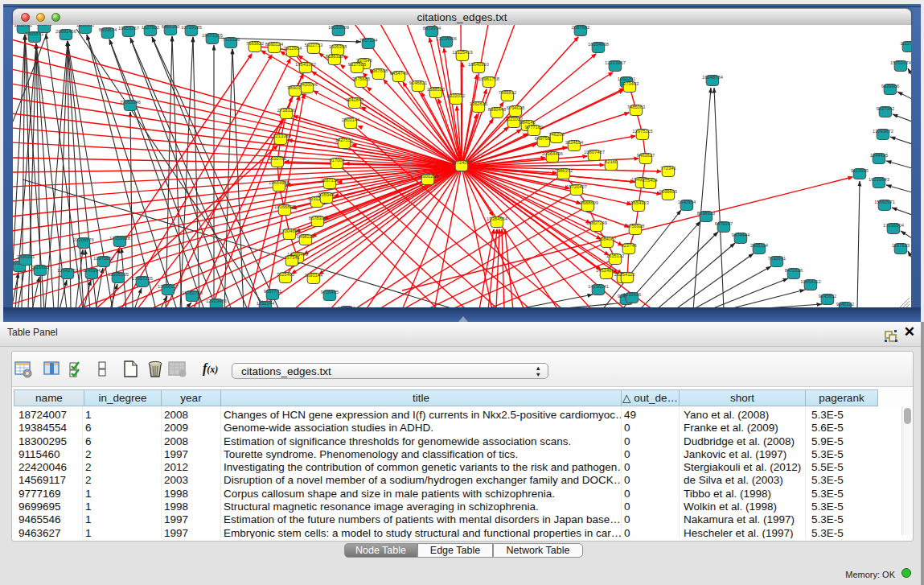 The image size is (924, 585). I want to click on svg-text: 15720407, so click(577, 187).